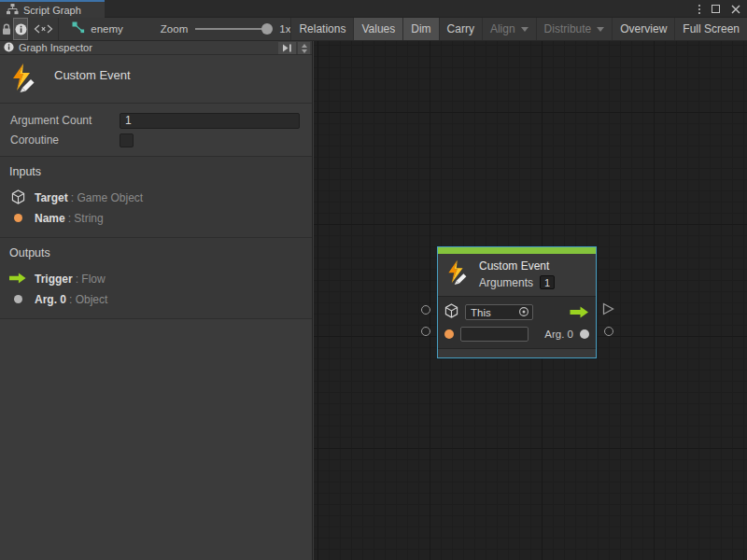 The height and width of the screenshot is (560, 747). What do you see at coordinates (517, 302) in the screenshot?
I see `custom-event-node: Custom Event Arguments This` at bounding box center [517, 302].